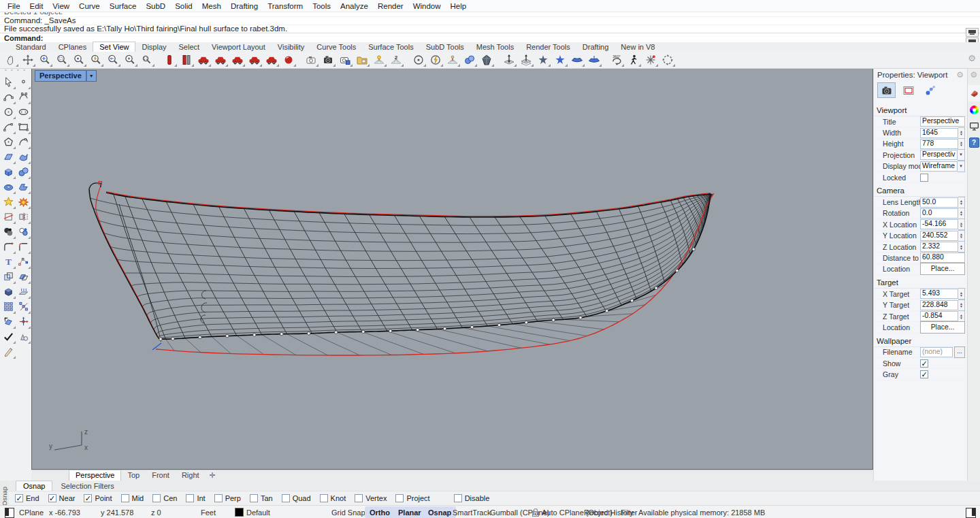 This screenshot has height=518, width=980. I want to click on rotation-input: 0.0, so click(939, 214).